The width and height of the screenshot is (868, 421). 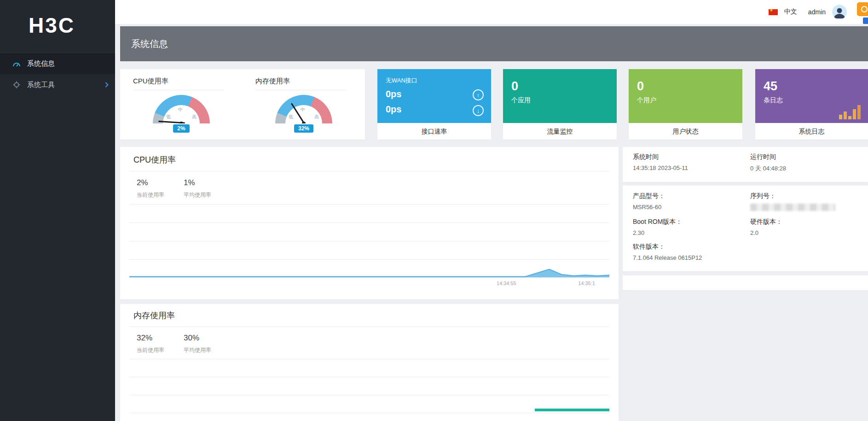 What do you see at coordinates (243, 104) in the screenshot?
I see `gauges-card: CPU使用率 低 中 高 2% 内存使用率 低 中 高 32%` at bounding box center [243, 104].